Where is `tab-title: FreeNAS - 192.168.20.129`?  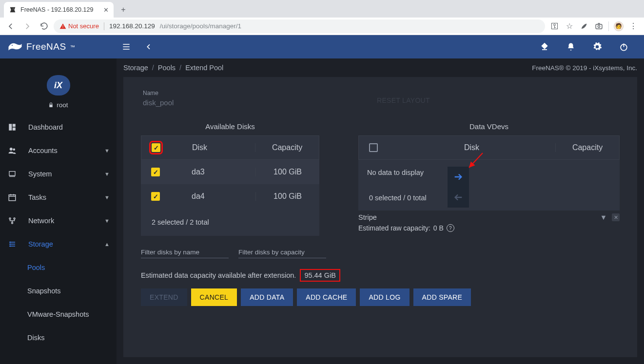
tab-title: FreeNAS - 192.168.20.129 is located at coordinates (57, 10).